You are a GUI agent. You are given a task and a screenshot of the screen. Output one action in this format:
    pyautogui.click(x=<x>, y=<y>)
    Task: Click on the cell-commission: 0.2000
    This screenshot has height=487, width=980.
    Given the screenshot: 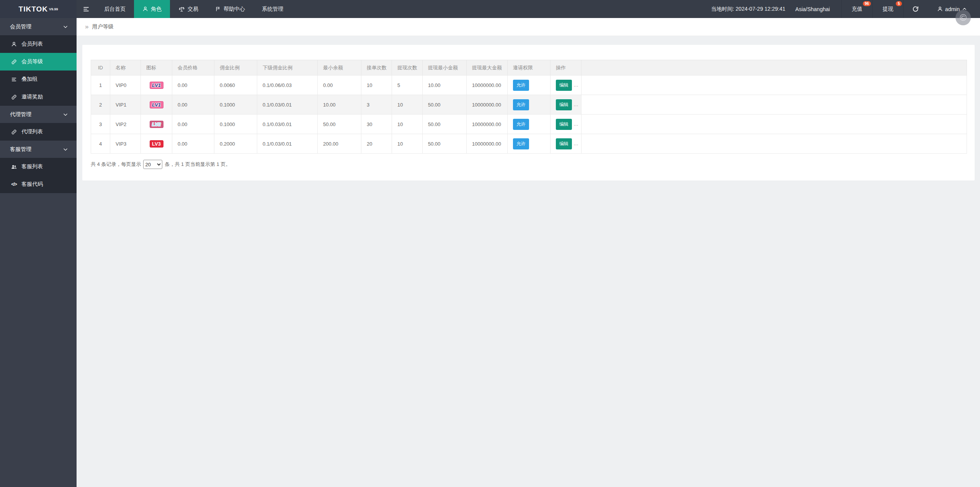 What is the action you would take?
    pyautogui.click(x=236, y=144)
    